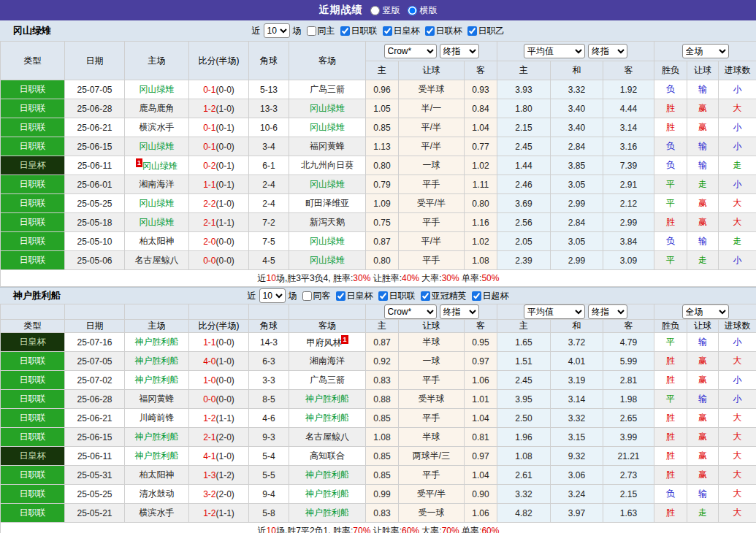  I want to click on result-handicap-value: 输, so click(703, 89).